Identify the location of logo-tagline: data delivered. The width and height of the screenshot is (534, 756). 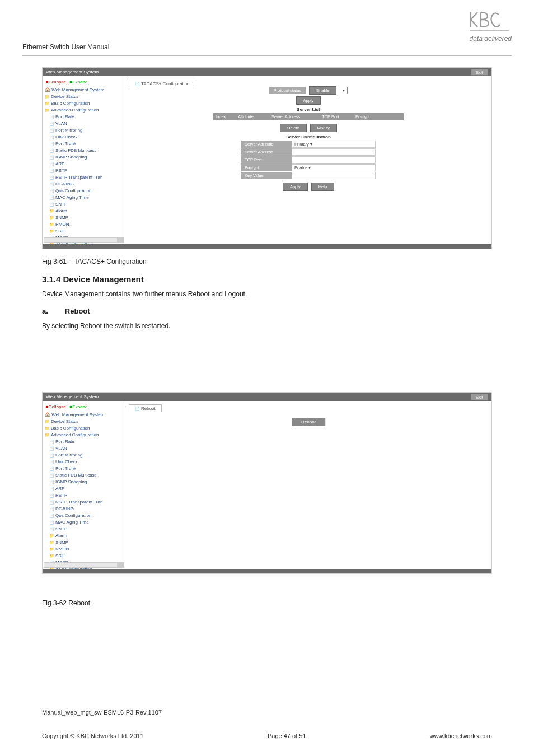
(490, 39).